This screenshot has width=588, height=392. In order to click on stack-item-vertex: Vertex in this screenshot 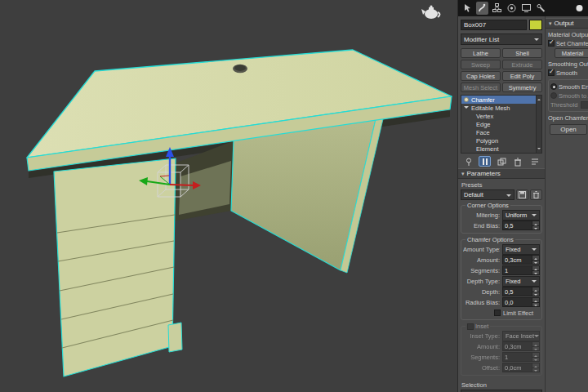, I will do `click(501, 116)`.